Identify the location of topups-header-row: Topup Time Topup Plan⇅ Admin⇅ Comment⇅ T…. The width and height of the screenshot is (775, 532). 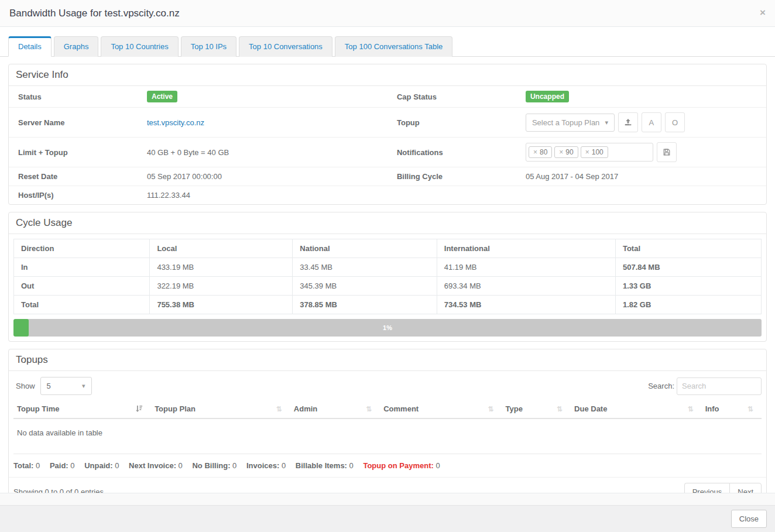
(388, 409).